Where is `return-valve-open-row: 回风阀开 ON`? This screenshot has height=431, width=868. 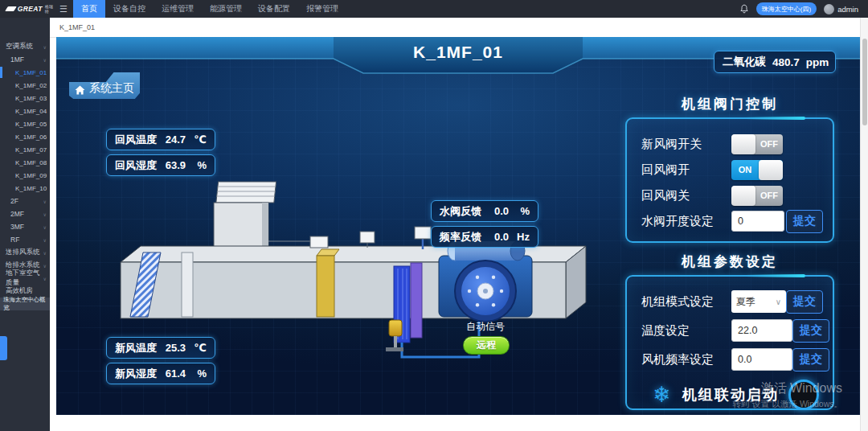
return-valve-open-row: 回风阀开 ON is located at coordinates (734, 170).